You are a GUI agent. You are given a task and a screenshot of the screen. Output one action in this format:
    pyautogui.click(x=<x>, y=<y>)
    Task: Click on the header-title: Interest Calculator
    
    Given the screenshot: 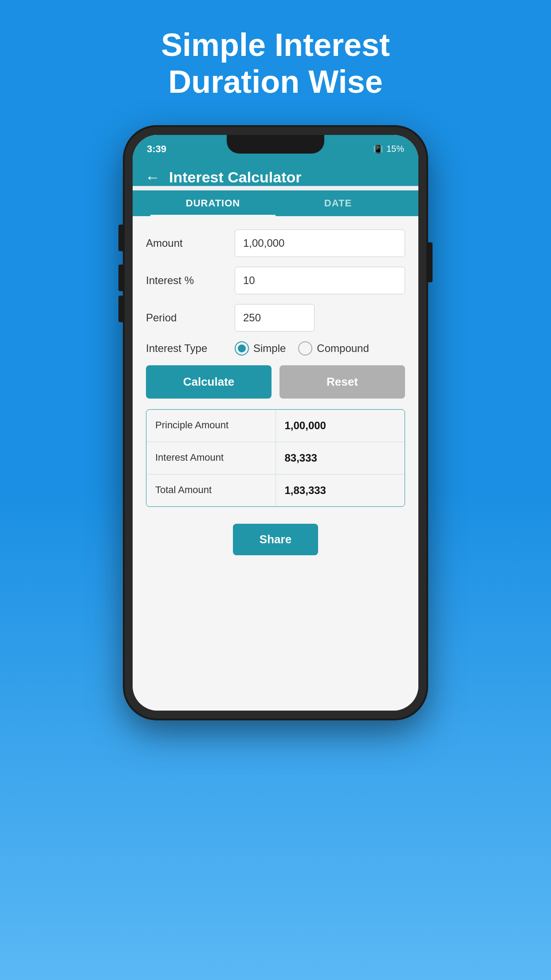 What is the action you would take?
    pyautogui.click(x=235, y=178)
    